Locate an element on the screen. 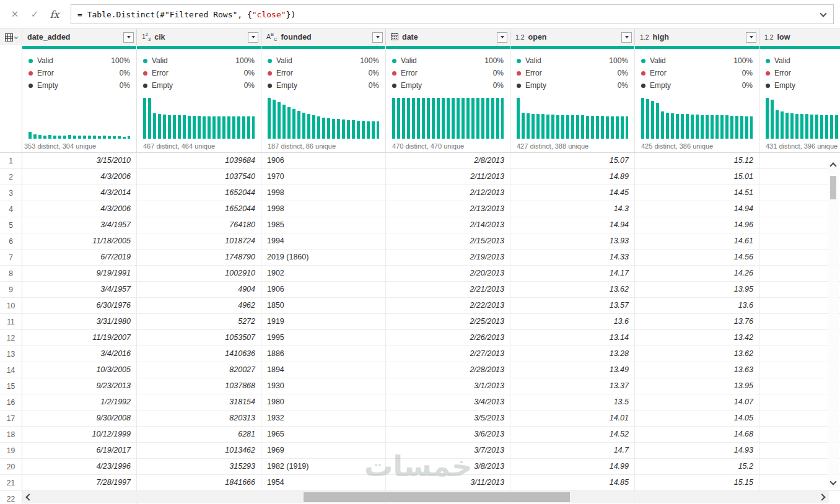 The width and height of the screenshot is (840, 504). cell-high: 14.07 is located at coordinates (698, 402).